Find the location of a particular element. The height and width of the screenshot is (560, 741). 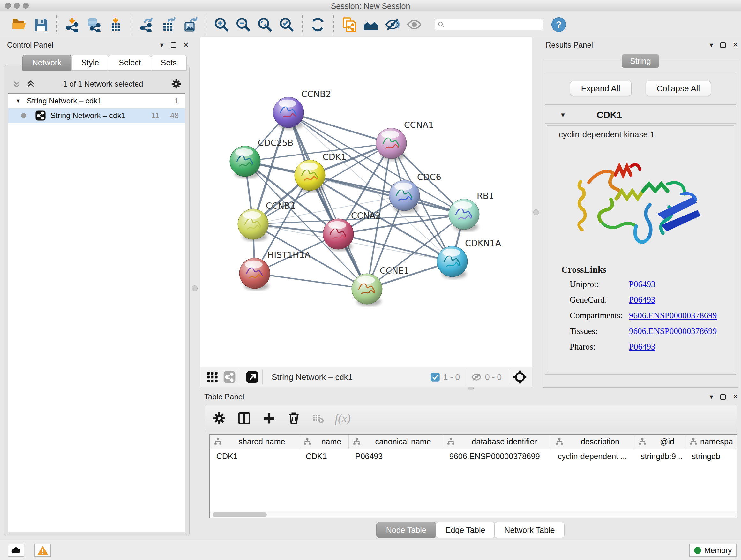

table-cell: P06493 is located at coordinates (396, 456).